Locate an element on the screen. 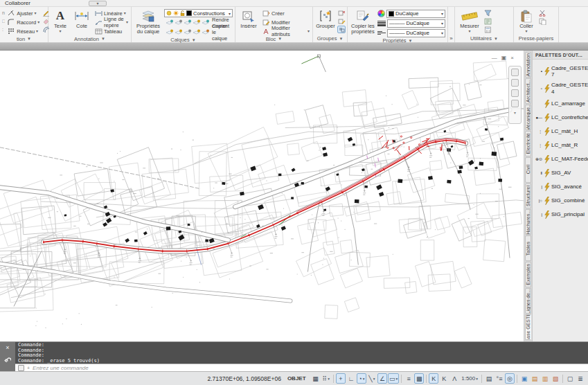  ribbon-tab-collaborer: Collaborer is located at coordinates (18, 3).